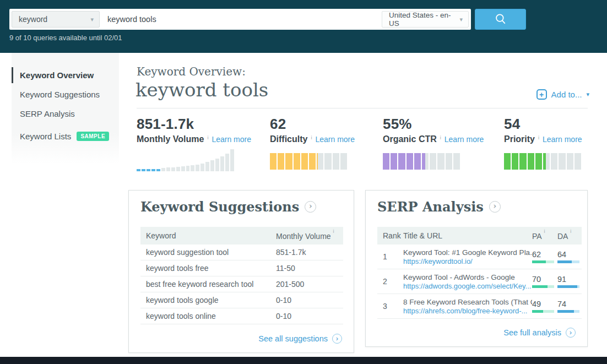 The width and height of the screenshot is (607, 364). What do you see at coordinates (519, 139) in the screenshot?
I see `priority-label: Priority` at bounding box center [519, 139].